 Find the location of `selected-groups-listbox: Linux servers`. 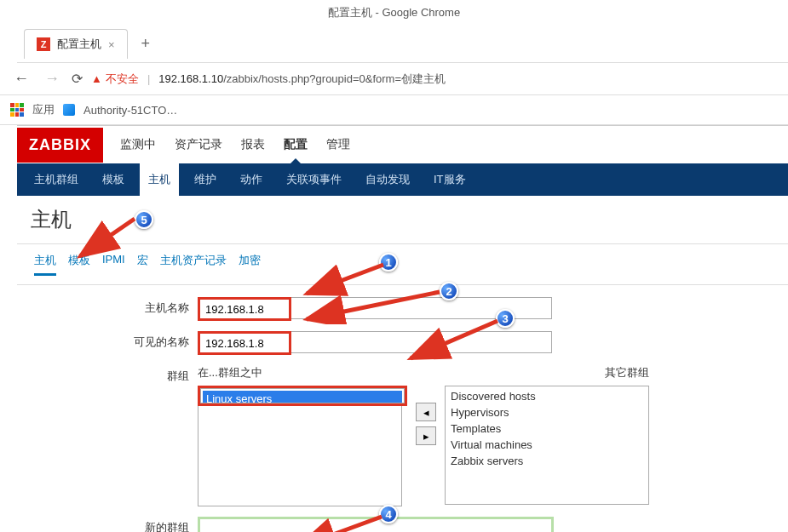

selected-groups-listbox: Linux servers is located at coordinates (302, 396).